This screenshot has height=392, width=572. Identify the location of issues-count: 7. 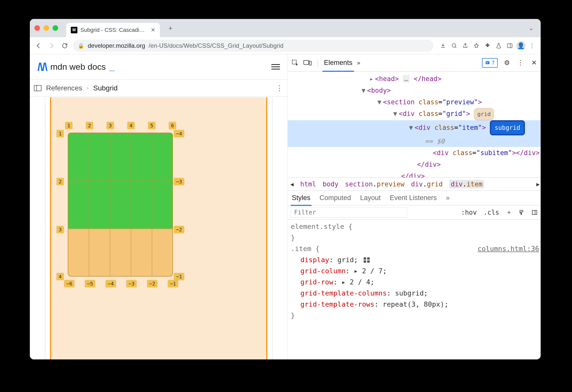
(493, 63).